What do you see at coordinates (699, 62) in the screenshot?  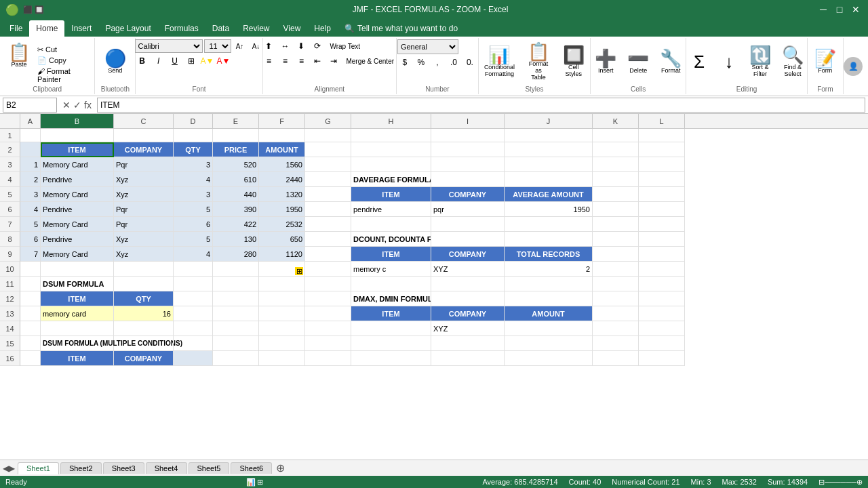 I see `sum-button: Σ` at bounding box center [699, 62].